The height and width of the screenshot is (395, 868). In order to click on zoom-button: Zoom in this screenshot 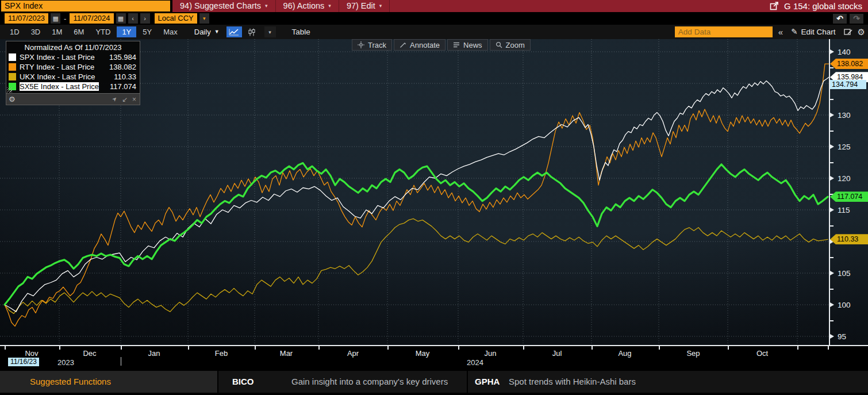, I will do `click(510, 45)`.